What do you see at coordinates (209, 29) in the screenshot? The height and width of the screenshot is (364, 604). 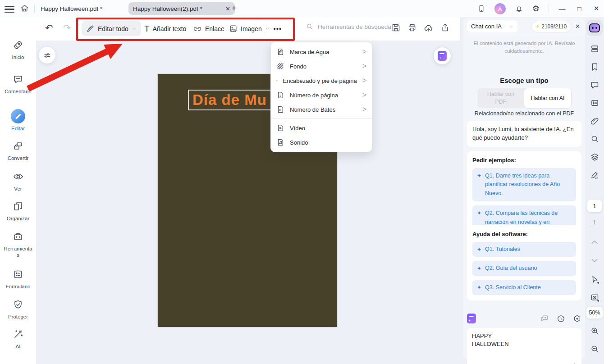 I see `link-button: Enlace` at bounding box center [209, 29].